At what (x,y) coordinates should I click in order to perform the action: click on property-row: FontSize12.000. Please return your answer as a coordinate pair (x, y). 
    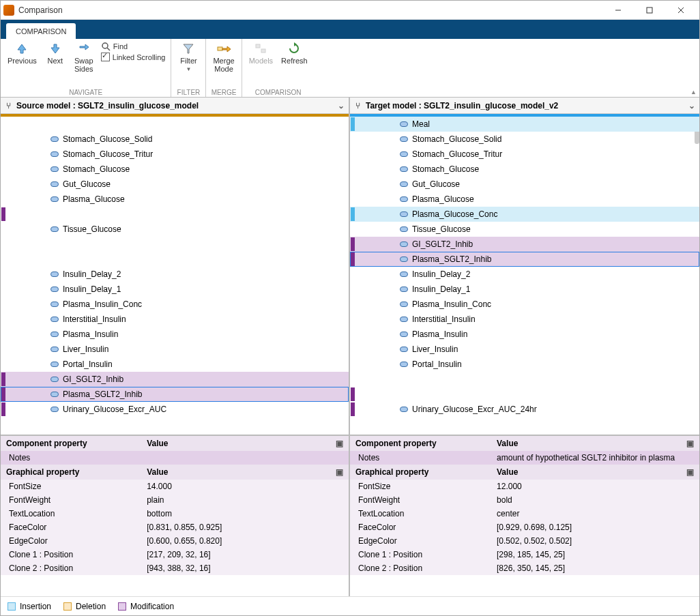
    Looking at the image, I should click on (525, 486).